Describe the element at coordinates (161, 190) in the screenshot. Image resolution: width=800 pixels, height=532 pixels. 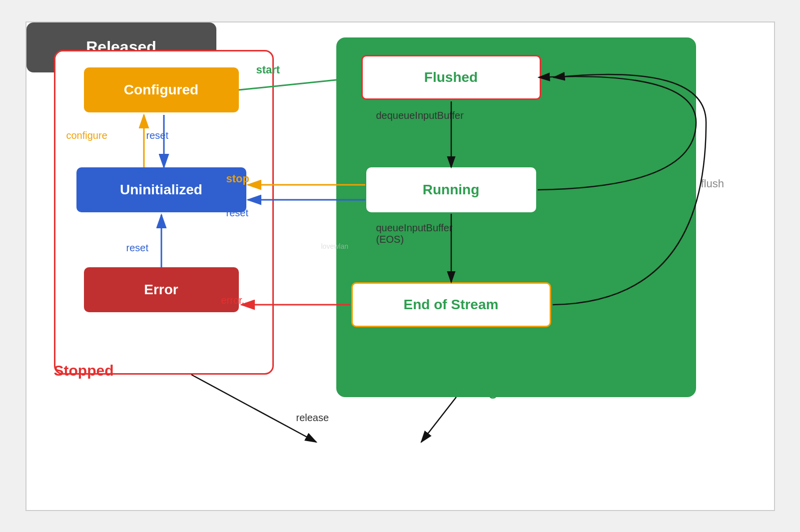
I see `uninitialized-state: Uninitialized` at that location.